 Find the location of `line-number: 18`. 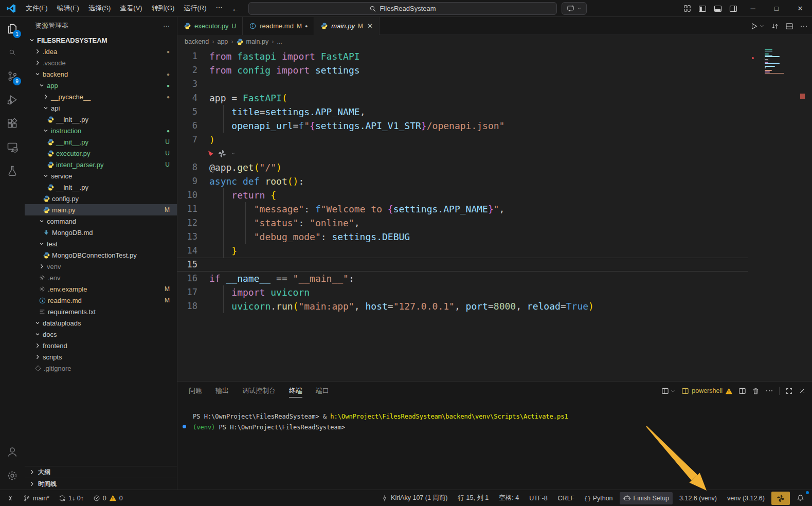

line-number: 18 is located at coordinates (193, 306).